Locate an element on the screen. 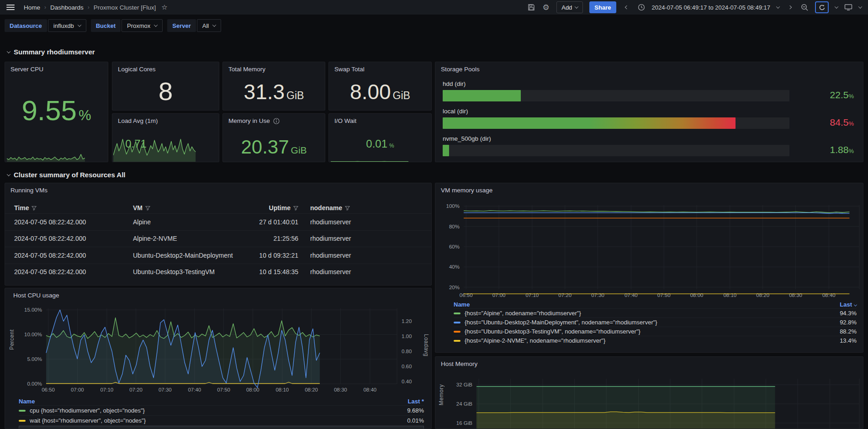 This screenshot has width=868, height=429. legend-last-header: Last is located at coordinates (848, 304).